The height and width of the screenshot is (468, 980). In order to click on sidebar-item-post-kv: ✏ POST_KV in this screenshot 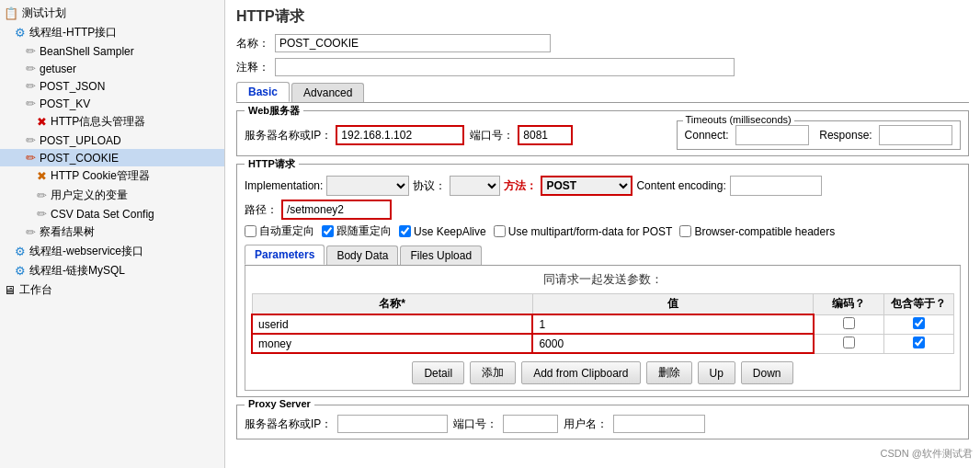, I will do `click(112, 103)`.